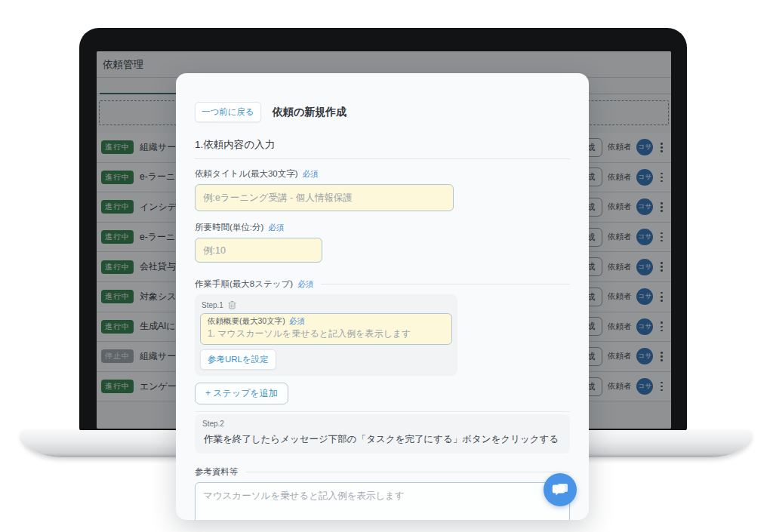  I want to click on duration-input, so click(258, 251).